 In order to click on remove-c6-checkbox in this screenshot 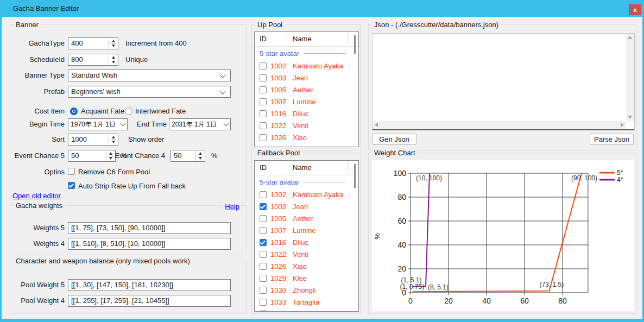, I will do `click(72, 172)`.